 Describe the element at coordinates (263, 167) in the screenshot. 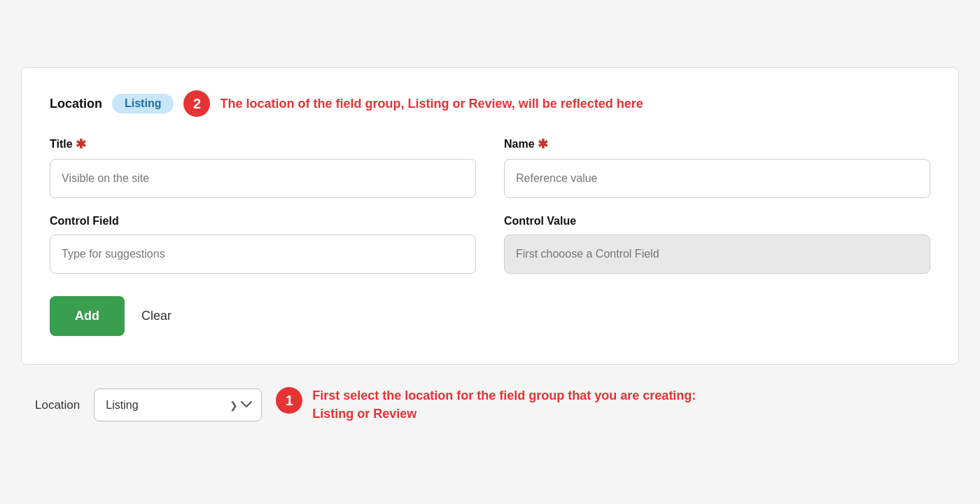

I see `title-group: Title ✱` at that location.